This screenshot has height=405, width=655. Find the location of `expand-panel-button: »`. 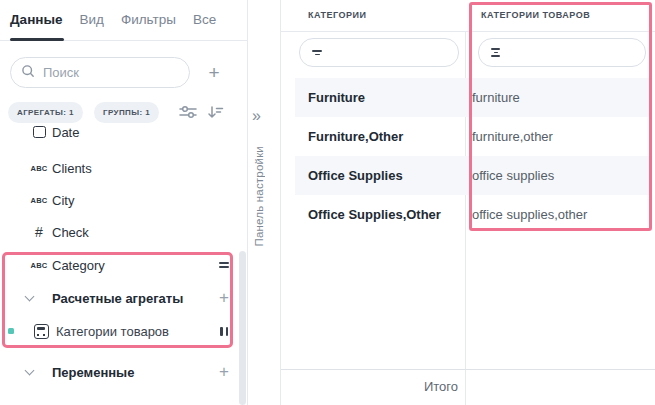

expand-panel-button: » is located at coordinates (256, 116).